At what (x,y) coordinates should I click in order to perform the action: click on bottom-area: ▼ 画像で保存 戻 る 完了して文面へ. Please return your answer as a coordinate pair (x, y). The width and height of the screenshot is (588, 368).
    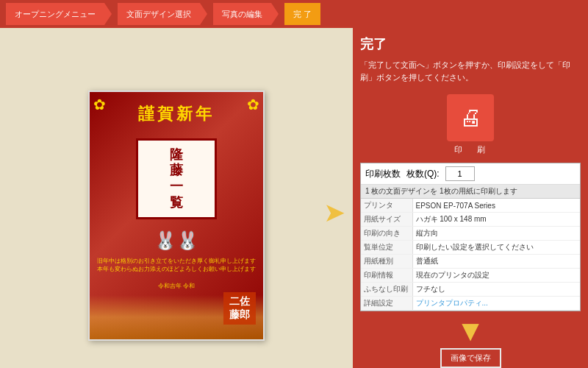
    Looking at the image, I should click on (470, 340).